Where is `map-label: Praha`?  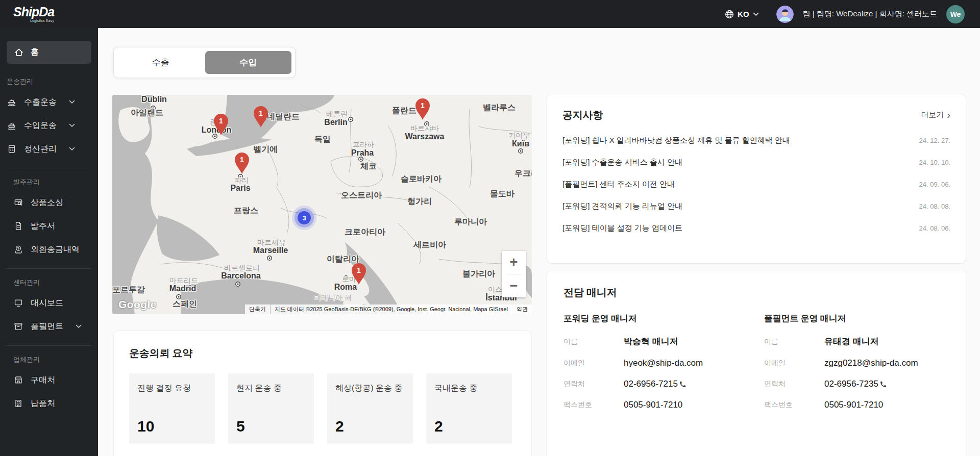 map-label: Praha is located at coordinates (362, 153).